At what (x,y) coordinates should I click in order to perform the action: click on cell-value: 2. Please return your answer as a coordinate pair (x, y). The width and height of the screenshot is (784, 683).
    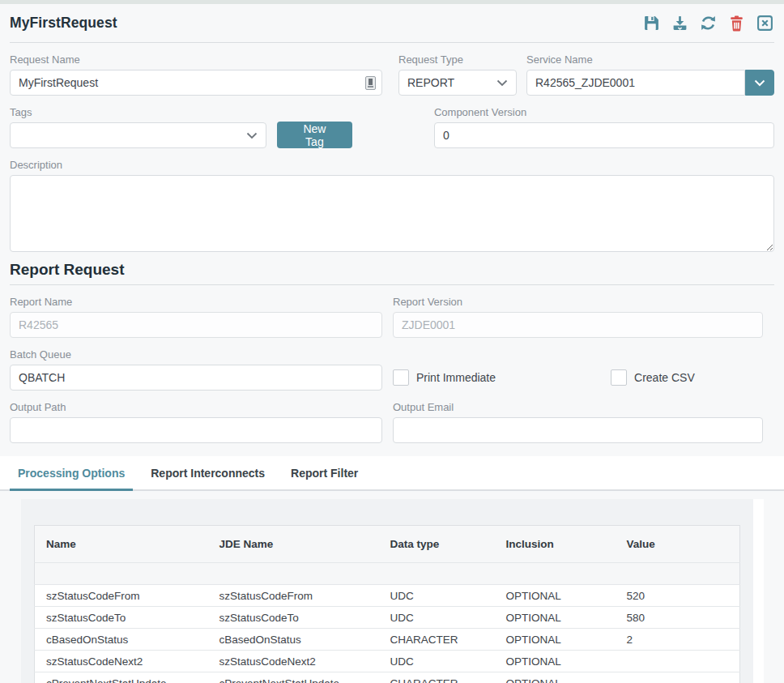
    Looking at the image, I should click on (678, 640).